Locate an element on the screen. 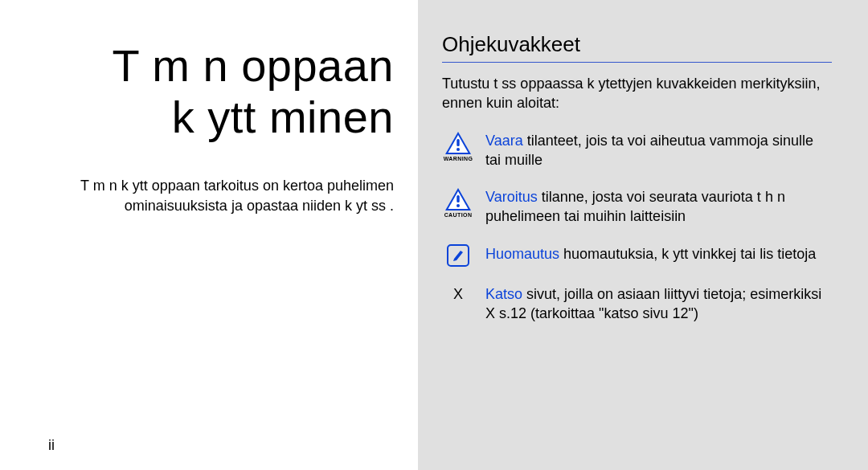  caution-triangle-icon is located at coordinates (458, 199).